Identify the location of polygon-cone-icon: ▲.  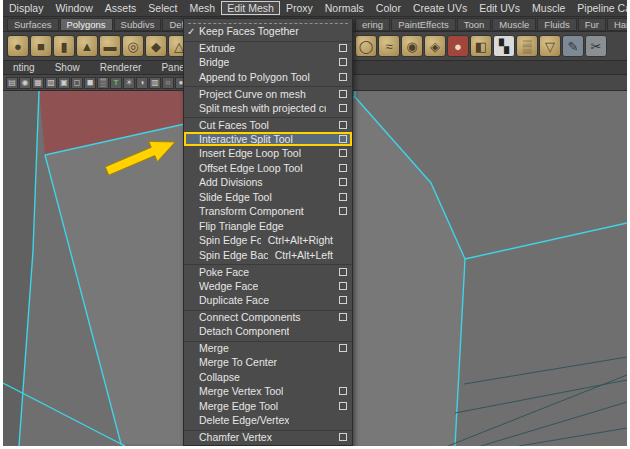
(87, 46).